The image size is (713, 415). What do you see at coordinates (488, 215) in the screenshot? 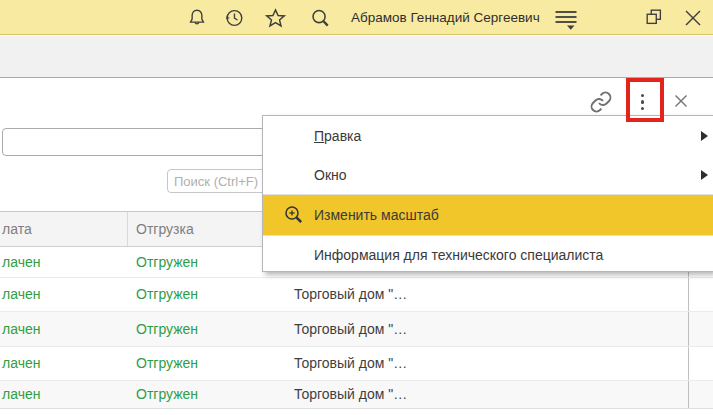
I see `menu-item-change-zoom: Изменить масштаб` at bounding box center [488, 215].